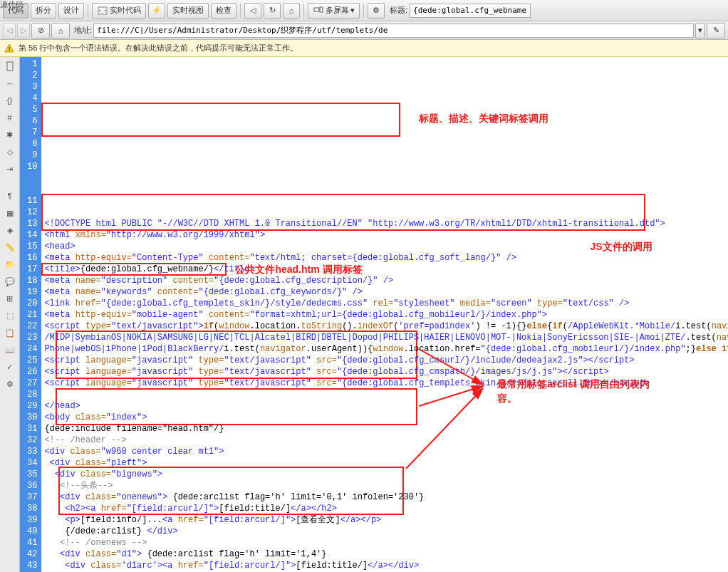 The image size is (728, 572). I want to click on live-code-toggle: ⚡, so click(157, 11).